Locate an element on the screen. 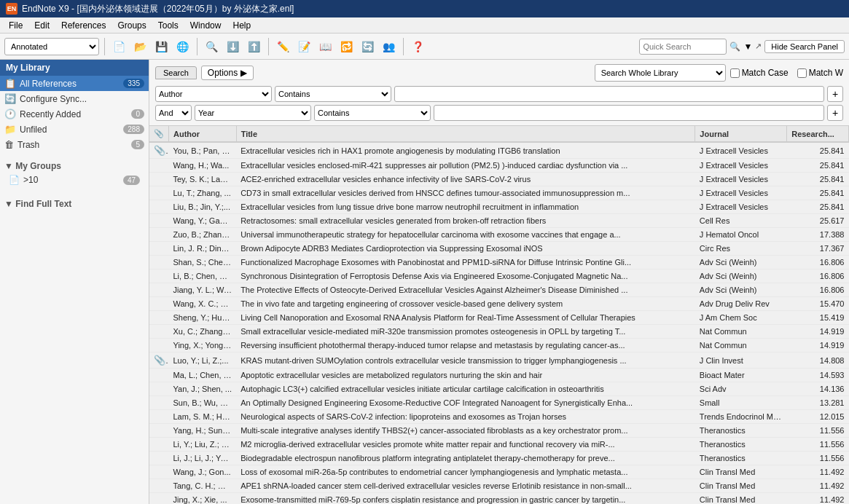  table-row: Lu, T.; Zhang, ...CD73 in small extracel… is located at coordinates (499, 194).